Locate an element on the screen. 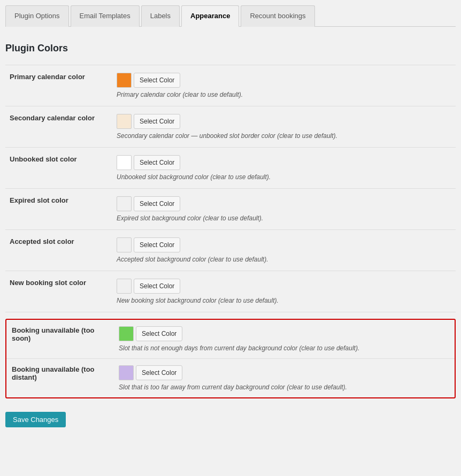  color-picker-unbooked: Select Color is located at coordinates (284, 163).